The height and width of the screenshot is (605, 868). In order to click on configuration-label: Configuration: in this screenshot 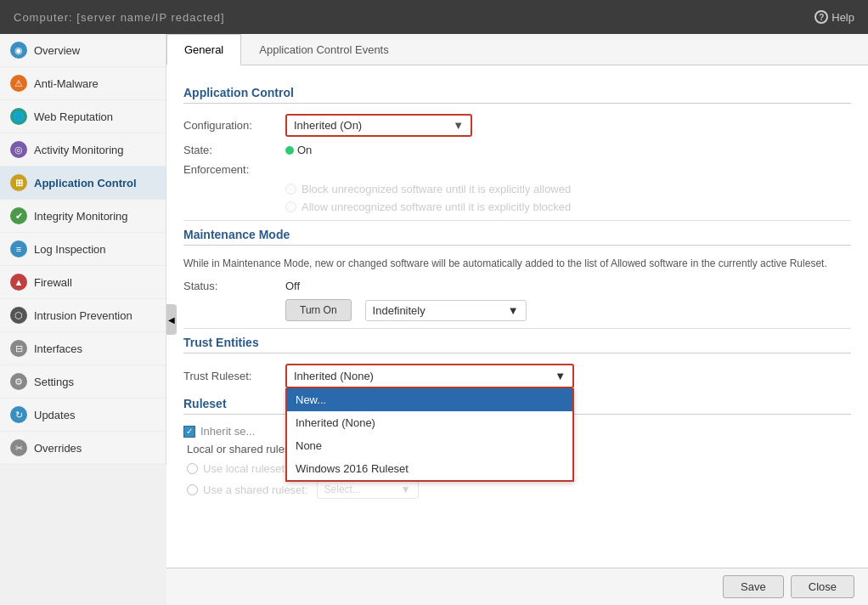, I will do `click(234, 126)`.